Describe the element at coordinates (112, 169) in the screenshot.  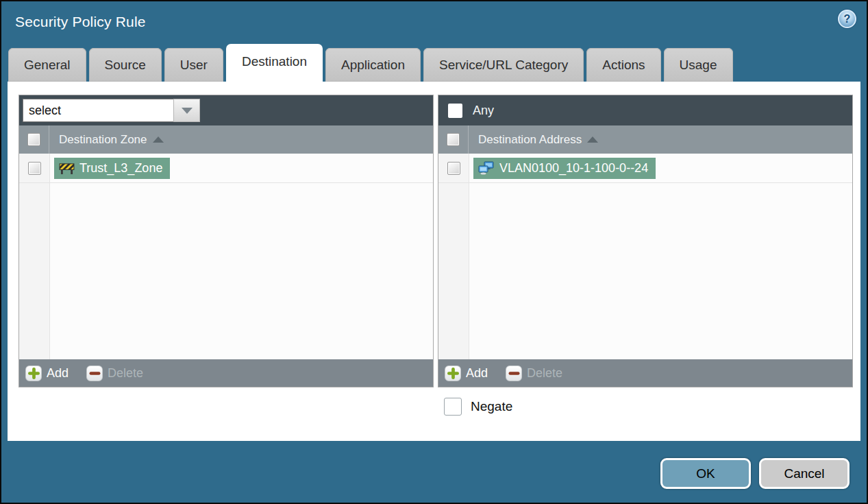
I see `zone-tag-trust-l3-zone: Trust_L3_Zone` at that location.